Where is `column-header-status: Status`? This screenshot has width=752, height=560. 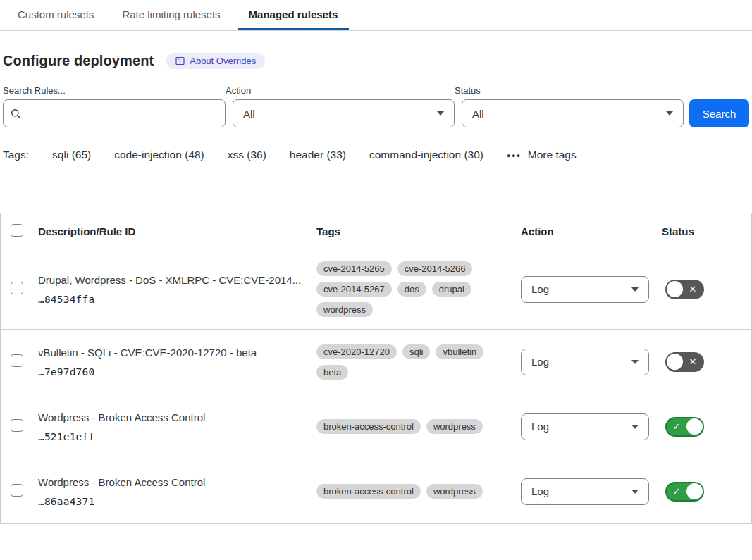
column-header-status: Status is located at coordinates (705, 231).